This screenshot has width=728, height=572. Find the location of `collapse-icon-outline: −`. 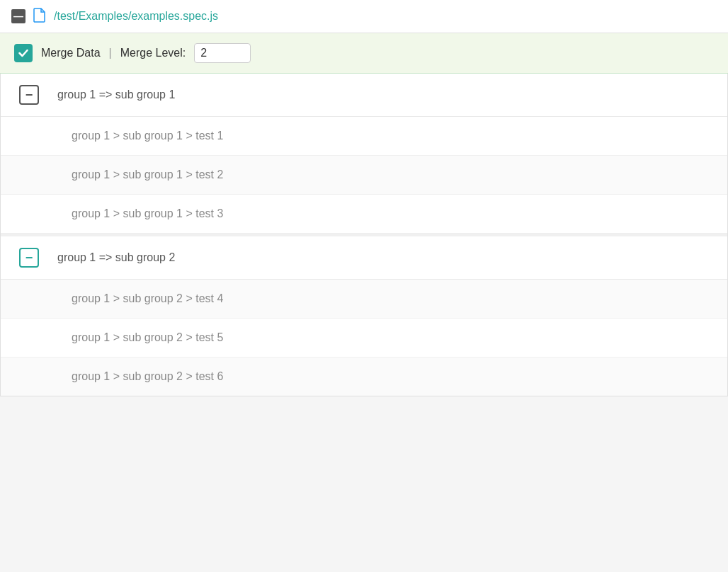

collapse-icon-outline: − is located at coordinates (29, 258).